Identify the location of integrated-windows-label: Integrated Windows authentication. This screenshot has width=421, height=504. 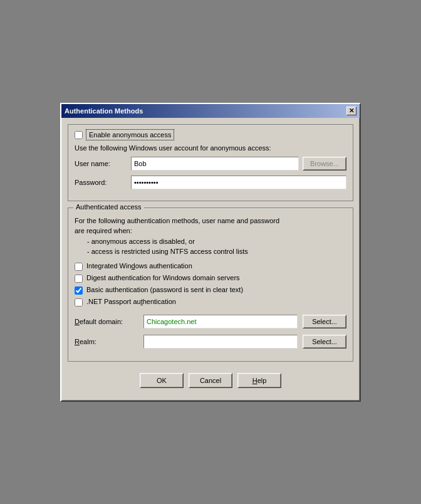
(139, 266).